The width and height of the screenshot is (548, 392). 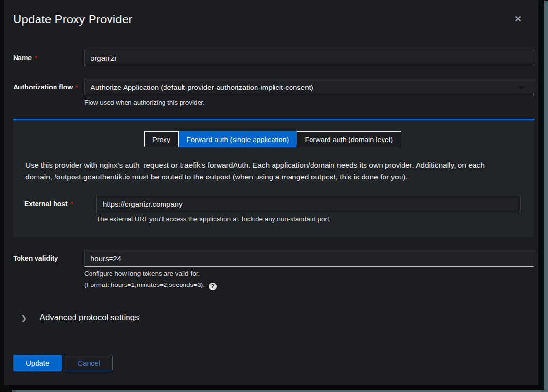 What do you see at coordinates (274, 92) in the screenshot?
I see `authorization-flow-row: Authorization flow* Authorize Applicatio…` at bounding box center [274, 92].